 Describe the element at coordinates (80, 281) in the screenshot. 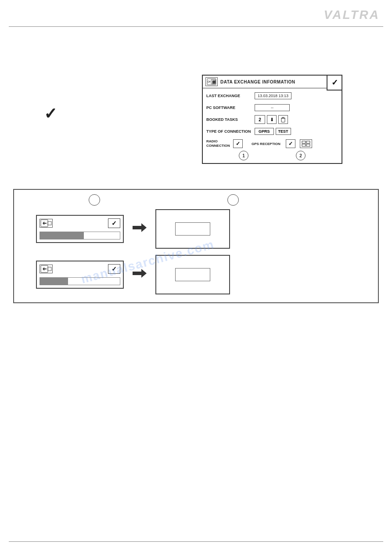

I see `tp2-progress-container` at that location.